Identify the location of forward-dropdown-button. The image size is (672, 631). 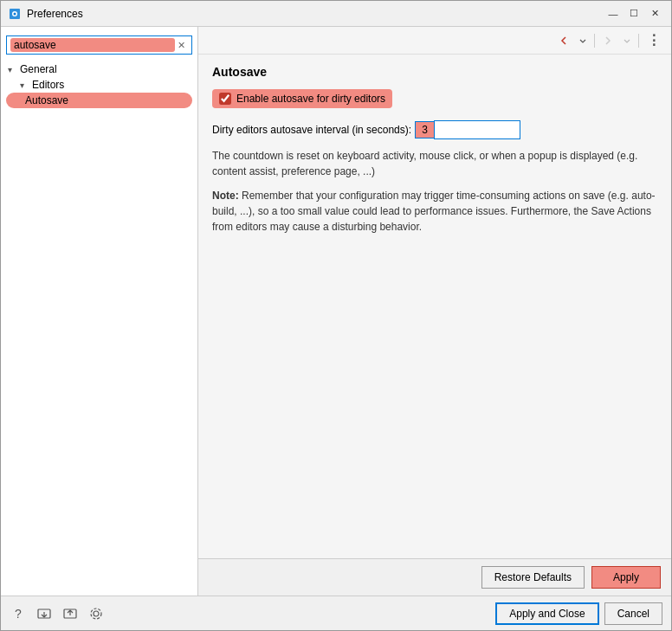
(627, 41).